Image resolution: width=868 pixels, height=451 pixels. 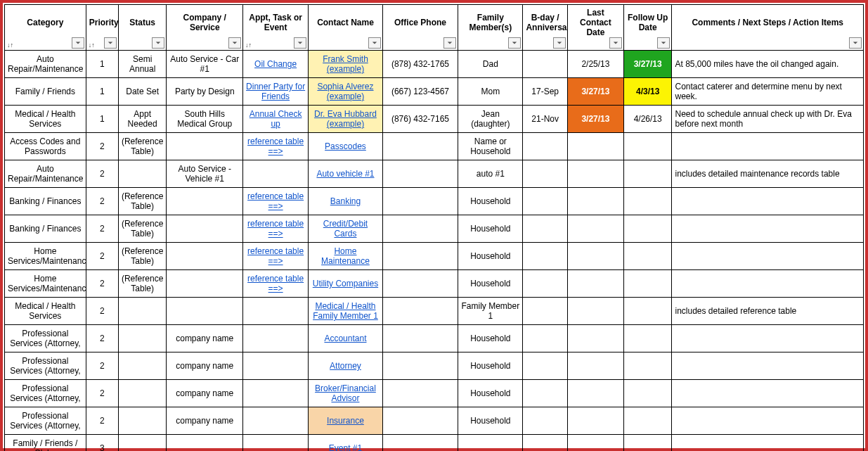 I want to click on cell-link: Annual Check up, so click(x=276, y=119).